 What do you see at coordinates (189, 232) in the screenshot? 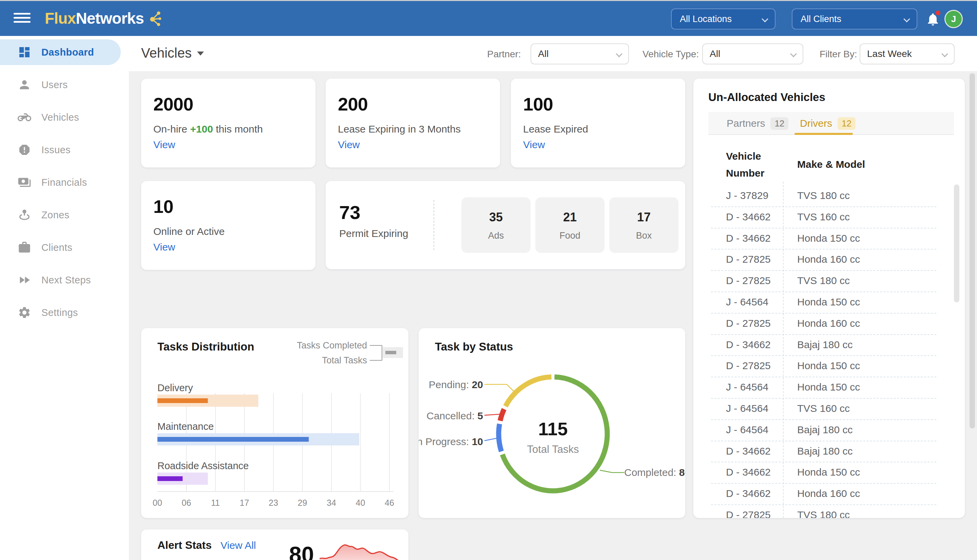
I see `stat-label: Online or Active` at bounding box center [189, 232].